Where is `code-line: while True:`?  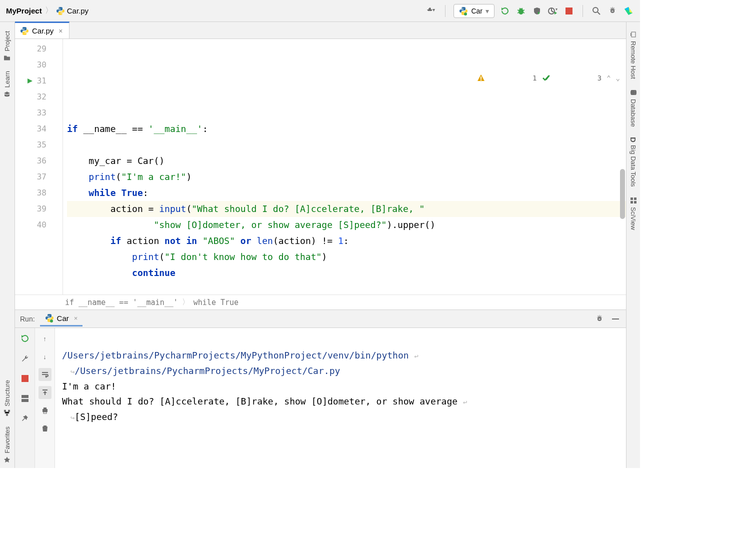
code-line: while True: is located at coordinates (346, 193).